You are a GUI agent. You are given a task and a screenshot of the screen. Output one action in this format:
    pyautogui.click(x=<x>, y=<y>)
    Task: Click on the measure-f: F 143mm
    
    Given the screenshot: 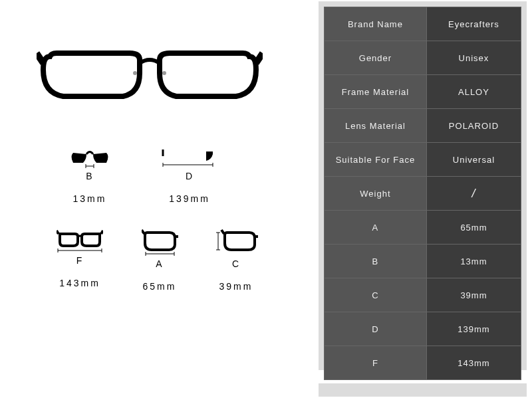 What is the action you would take?
    pyautogui.click(x=80, y=259)
    